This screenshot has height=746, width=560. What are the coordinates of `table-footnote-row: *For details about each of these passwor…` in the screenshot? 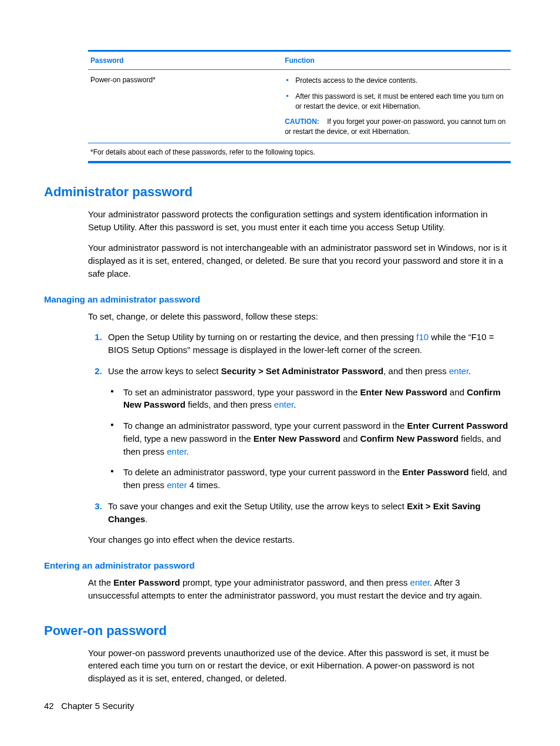 It's located at (299, 153).